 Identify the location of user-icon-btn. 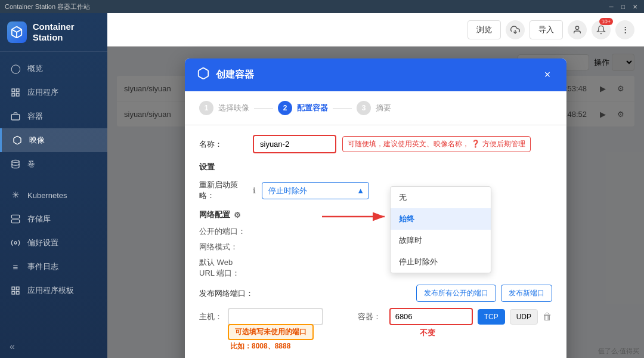
(577, 30).